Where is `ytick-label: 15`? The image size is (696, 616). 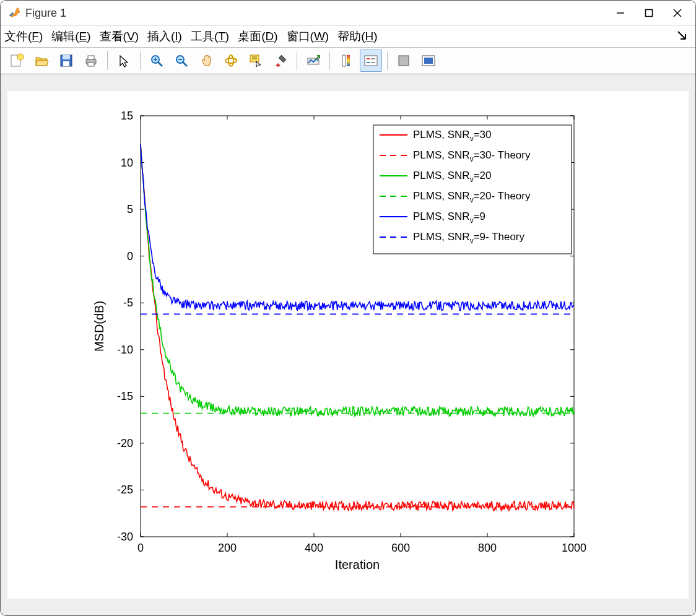
ytick-label: 15 is located at coordinates (127, 116).